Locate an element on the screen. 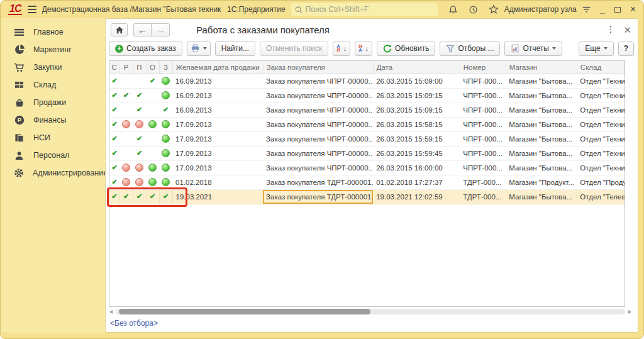 Image resolution: width=644 pixels, height=339 pixels. status-column-header: Р is located at coordinates (126, 67).